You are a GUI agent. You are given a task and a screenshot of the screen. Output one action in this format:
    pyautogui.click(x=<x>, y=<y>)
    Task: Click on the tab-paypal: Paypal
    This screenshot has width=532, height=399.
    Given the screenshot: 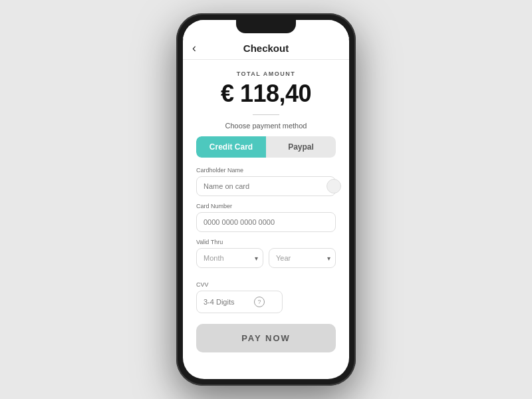 What is the action you would take?
    pyautogui.click(x=301, y=147)
    